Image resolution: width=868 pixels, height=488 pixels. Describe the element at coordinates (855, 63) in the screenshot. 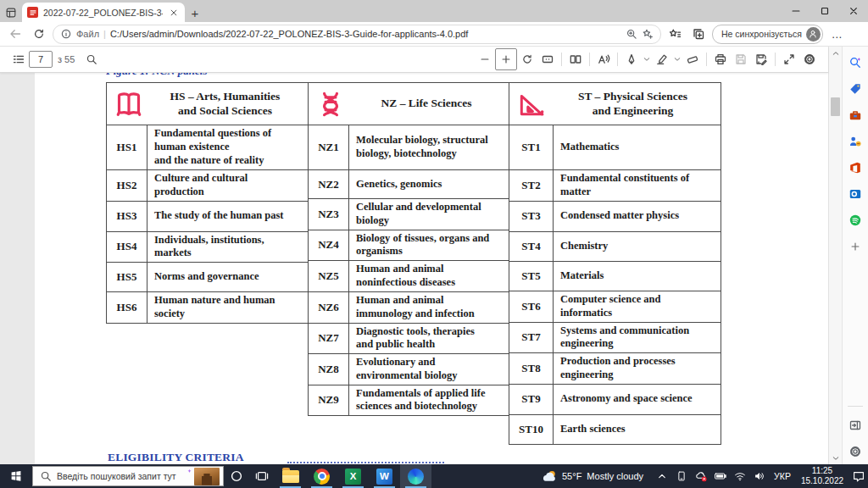

I see `sidebar-search-icon` at that location.